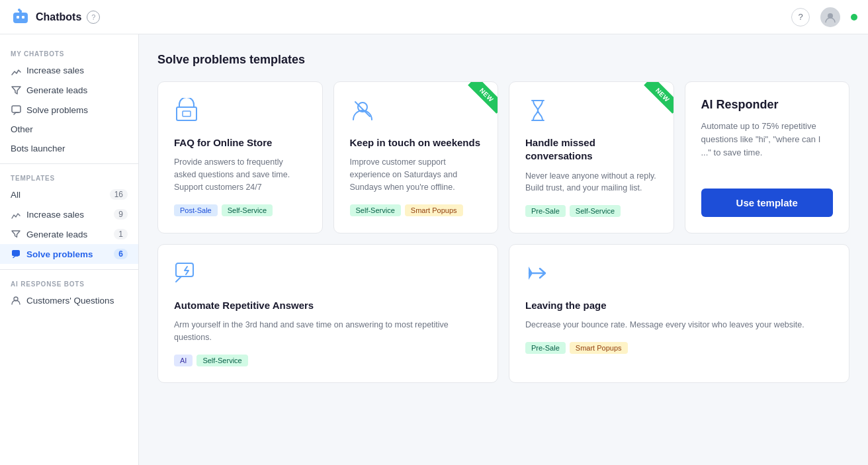 This screenshot has width=868, height=465. What do you see at coordinates (591, 183) in the screenshot?
I see `handle-missed-card-desc: Never leave anyone without a reply. Buil…` at bounding box center [591, 183].